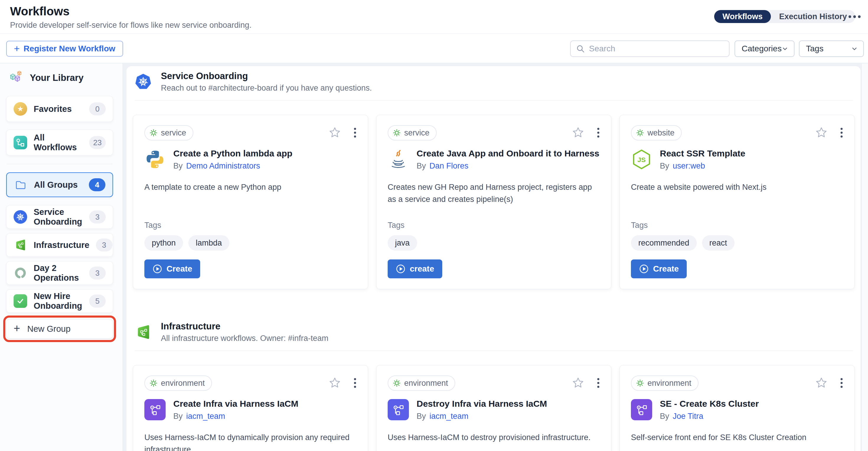  I want to click on view-toggle: Workflows Execution History, so click(785, 17).